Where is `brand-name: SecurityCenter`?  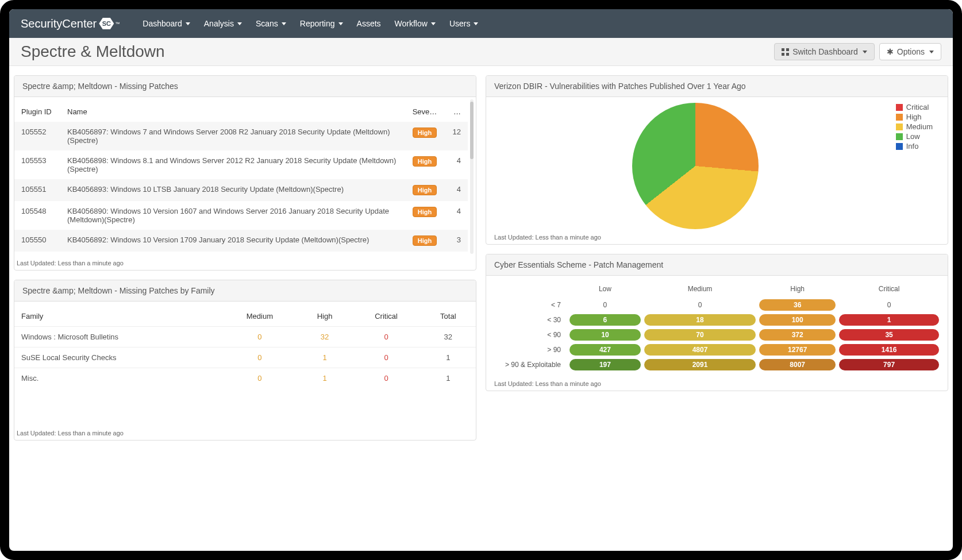 brand-name: SecurityCenter is located at coordinates (59, 24).